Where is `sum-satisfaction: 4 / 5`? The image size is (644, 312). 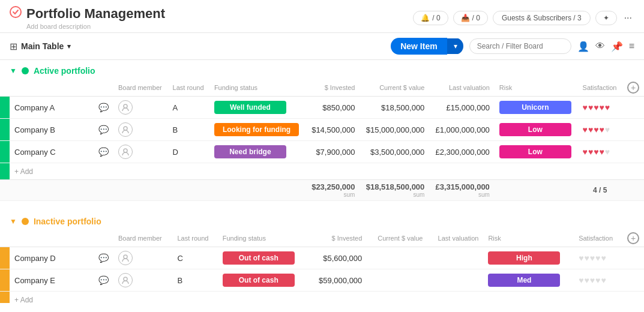
sum-satisfaction: 4 / 5 is located at coordinates (600, 191).